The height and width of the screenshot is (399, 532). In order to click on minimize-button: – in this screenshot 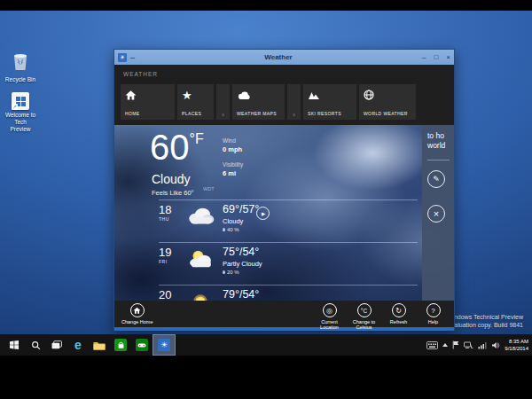, I will do `click(424, 58)`.